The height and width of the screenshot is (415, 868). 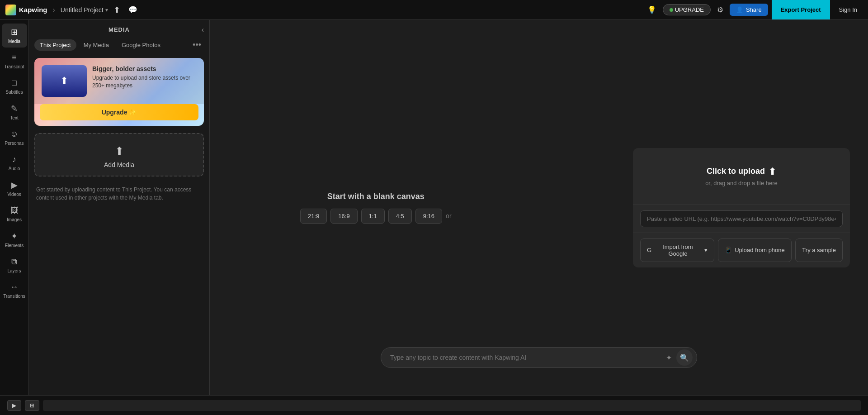 I want to click on images-icon: 🖼, so click(x=14, y=211).